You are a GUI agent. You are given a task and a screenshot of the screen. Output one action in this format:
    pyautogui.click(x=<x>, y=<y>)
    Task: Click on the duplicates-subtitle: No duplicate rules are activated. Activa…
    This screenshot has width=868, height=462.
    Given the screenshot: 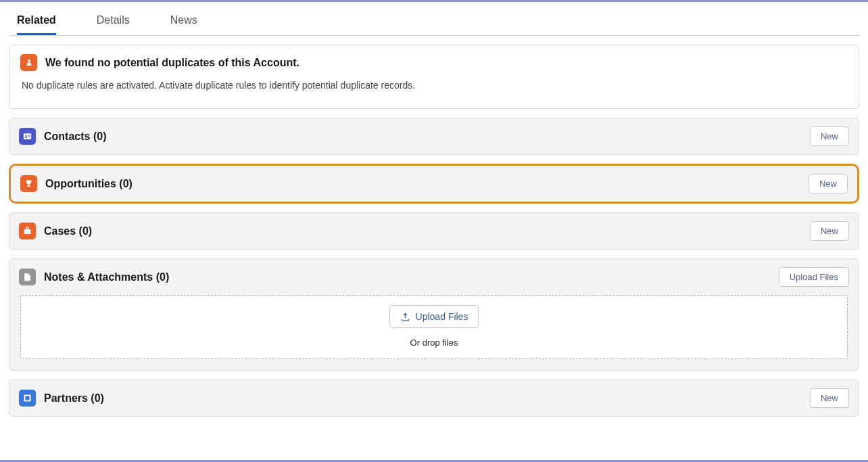 What is the action you would take?
    pyautogui.click(x=434, y=94)
    